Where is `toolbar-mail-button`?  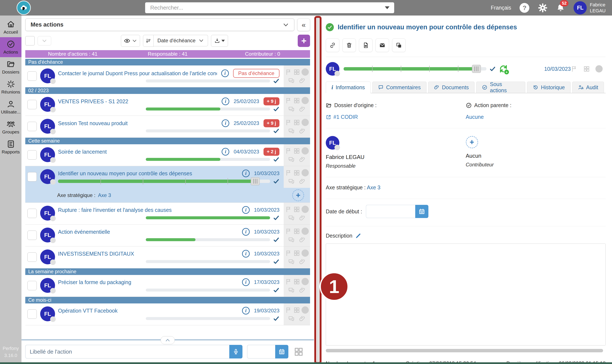 toolbar-mail-button is located at coordinates (382, 45).